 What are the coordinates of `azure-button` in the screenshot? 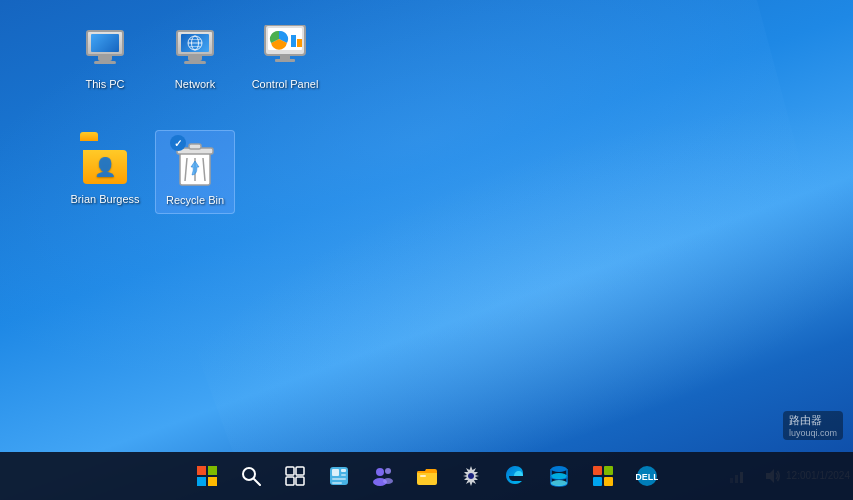 It's located at (559, 476).